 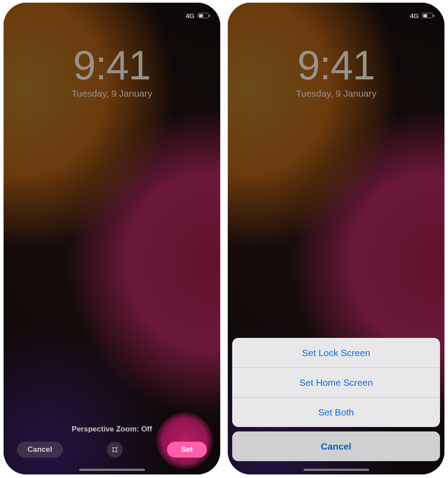 I want to click on action-sheet-options: Set Lock Screen Set Home Screen Set Both, so click(x=336, y=382).